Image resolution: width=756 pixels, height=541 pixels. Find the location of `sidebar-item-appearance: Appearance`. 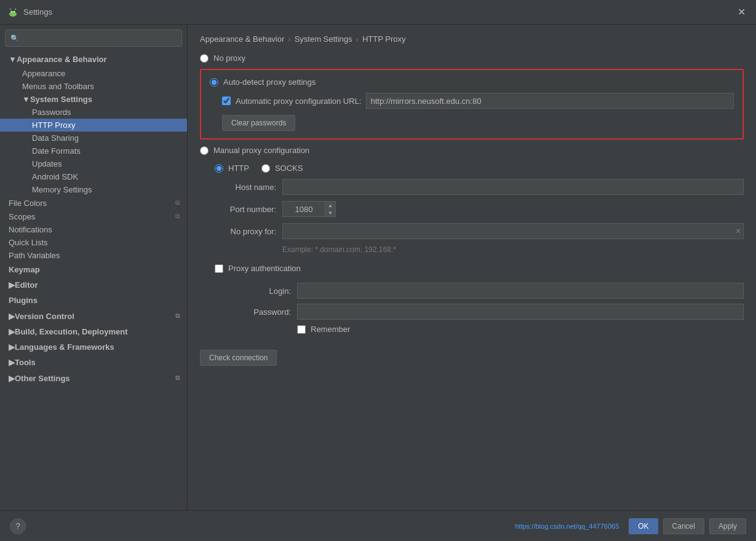

sidebar-item-appearance: Appearance is located at coordinates (94, 74).